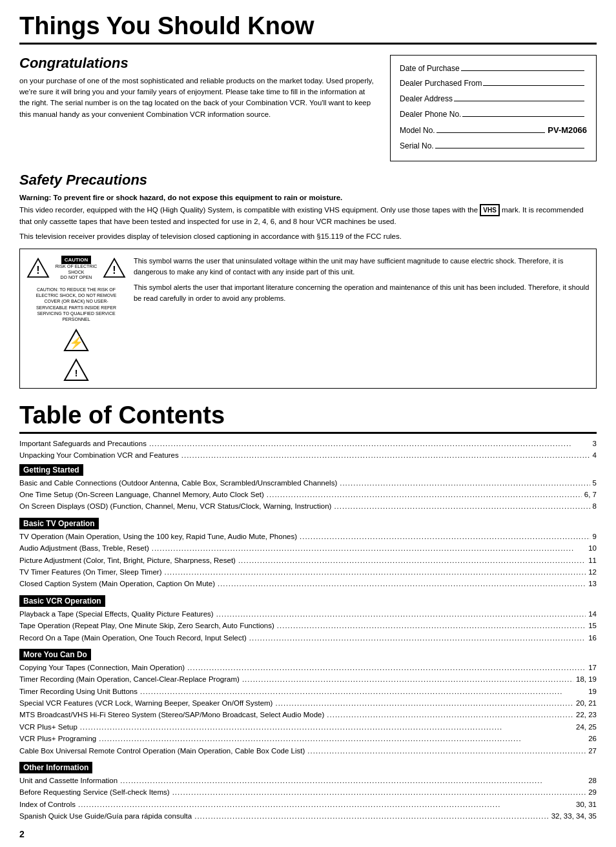 The width and height of the screenshot is (616, 847). What do you see at coordinates (76, 260) in the screenshot?
I see `caution-label: CAUTION` at bounding box center [76, 260].